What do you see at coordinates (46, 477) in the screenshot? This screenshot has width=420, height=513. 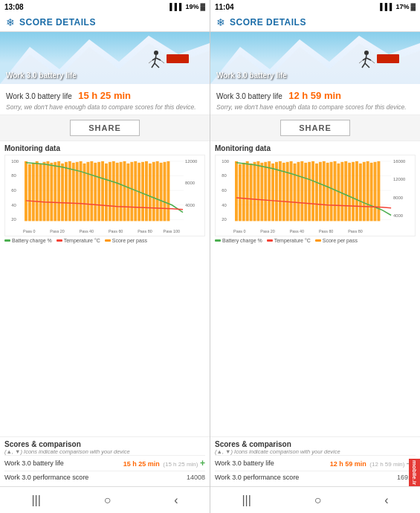 I see `score-row-perf-label-left: Work 3.0 performance score` at bounding box center [46, 477].